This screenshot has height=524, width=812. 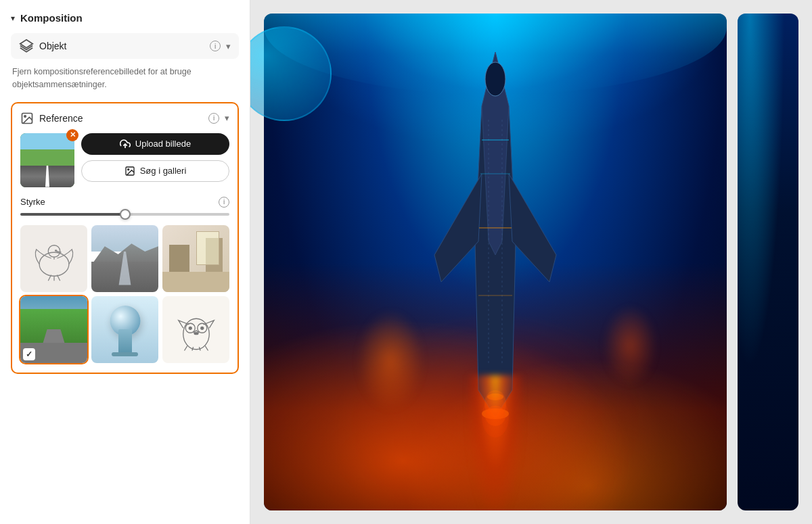 What do you see at coordinates (196, 258) in the screenshot?
I see `grid-item-interior` at bounding box center [196, 258].